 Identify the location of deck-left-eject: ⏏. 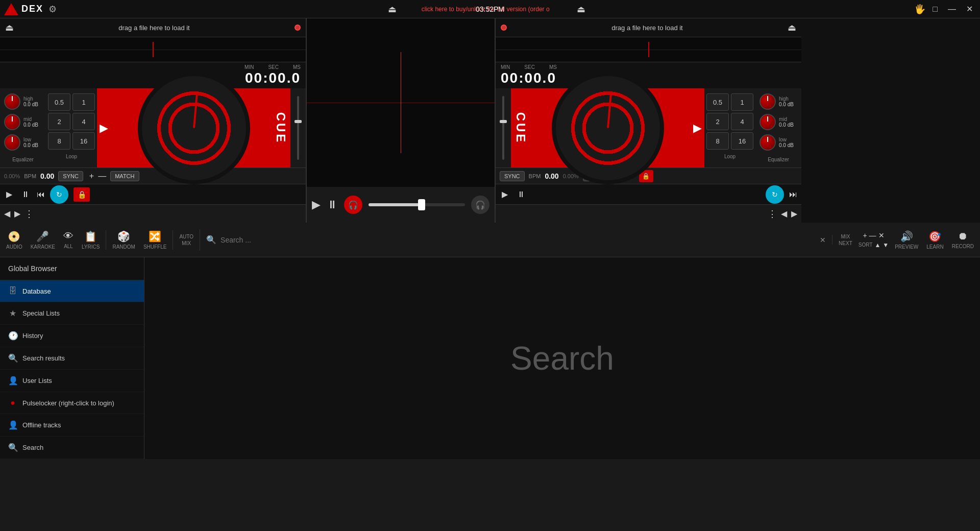
(9, 28).